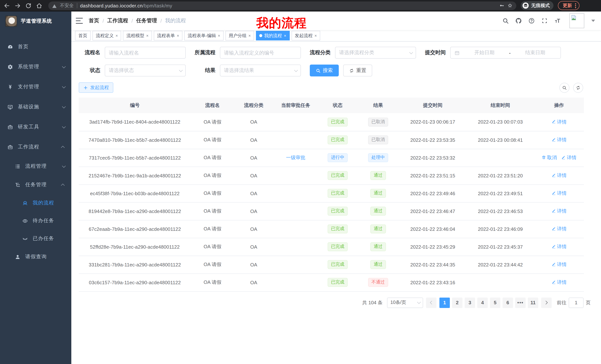 The height and width of the screenshot is (364, 601). Describe the element at coordinates (405, 303) in the screenshot. I see `page-size-select: 10条/页` at that location.